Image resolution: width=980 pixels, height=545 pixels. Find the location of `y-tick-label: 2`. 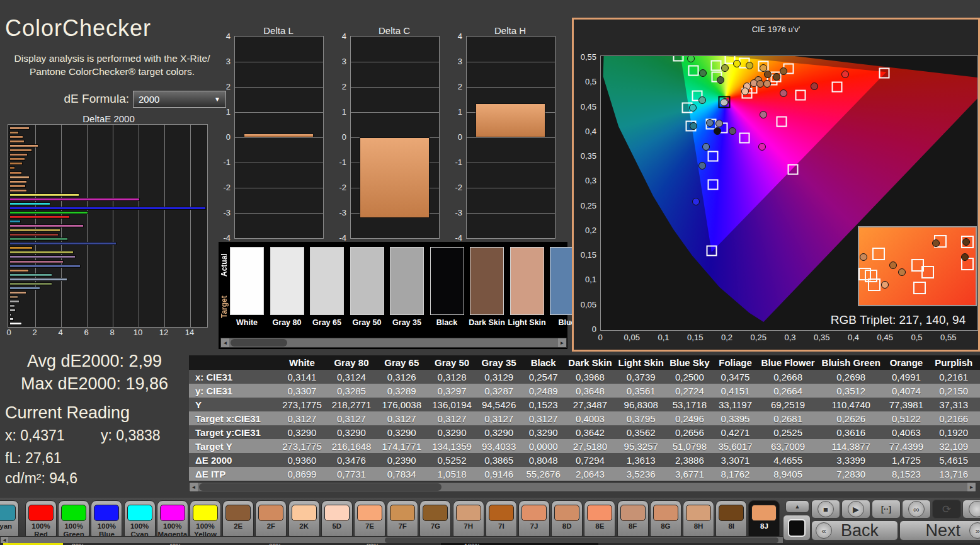

y-tick-label: 2 is located at coordinates (453, 87).